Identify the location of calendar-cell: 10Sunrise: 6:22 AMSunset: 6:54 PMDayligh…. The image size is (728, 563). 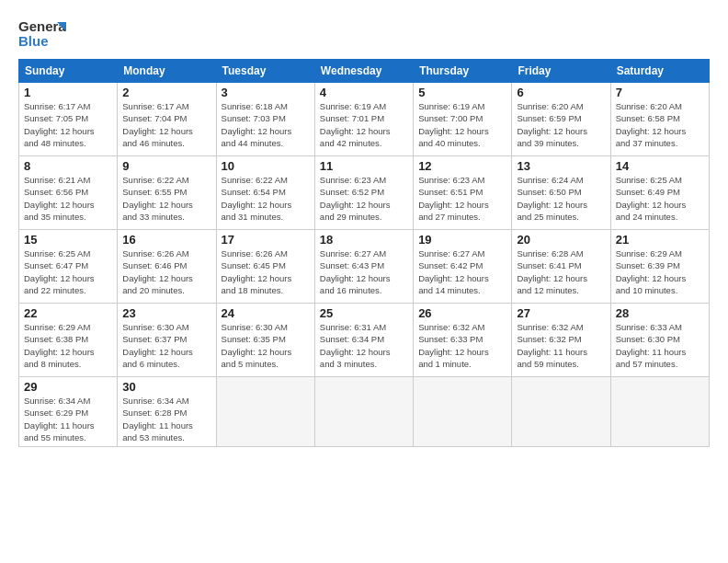
(265, 193).